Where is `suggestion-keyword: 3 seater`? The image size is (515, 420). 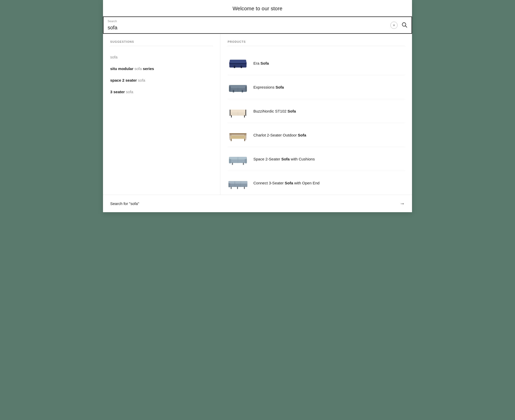
suggestion-keyword: 3 seater is located at coordinates (118, 92).